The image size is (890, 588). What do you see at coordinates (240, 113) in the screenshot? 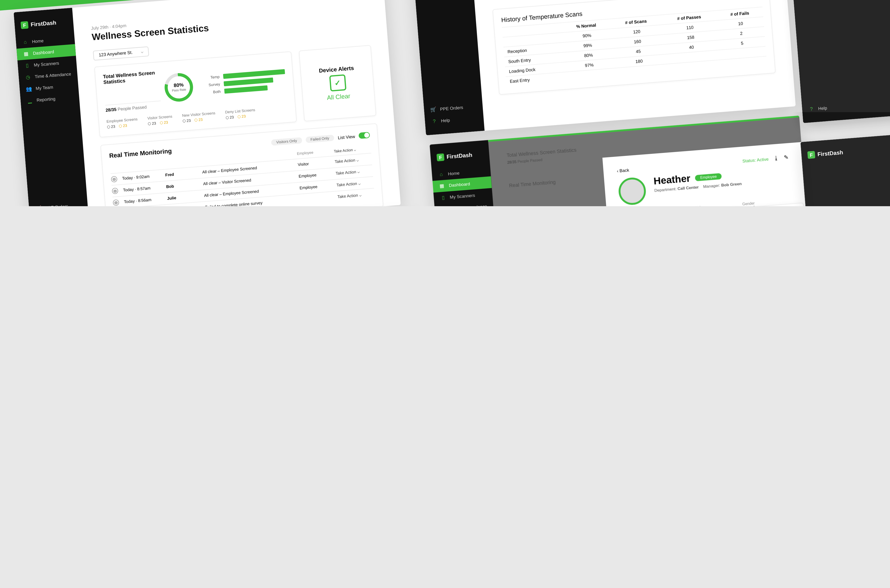
I see `stat-block: Deny List Screens ⬡ 23⬡ 23` at bounding box center [240, 113].